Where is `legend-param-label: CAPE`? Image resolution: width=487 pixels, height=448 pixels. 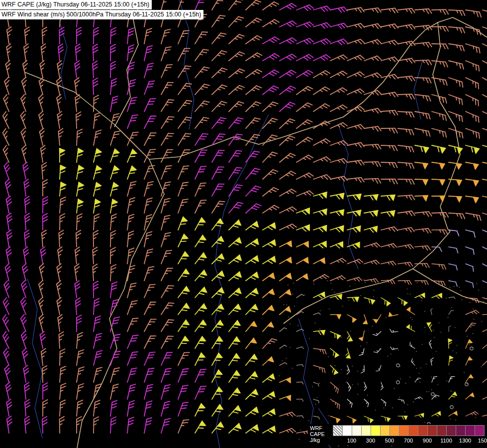 legend-param-label: CAPE is located at coordinates (321, 434).